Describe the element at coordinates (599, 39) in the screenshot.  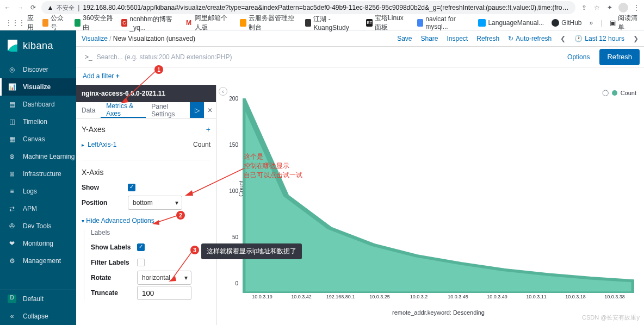
I see `time-range: 🕑 Last 12 hours` at that location.